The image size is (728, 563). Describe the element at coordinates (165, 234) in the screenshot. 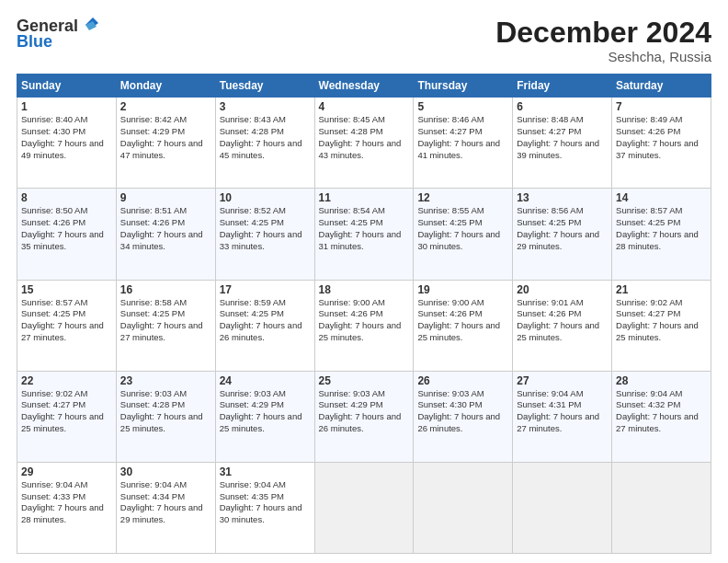

I see `calendar-cell: 9Sunrise: 8:51 AMSunset: 4:26 PMDaylight…` at that location.